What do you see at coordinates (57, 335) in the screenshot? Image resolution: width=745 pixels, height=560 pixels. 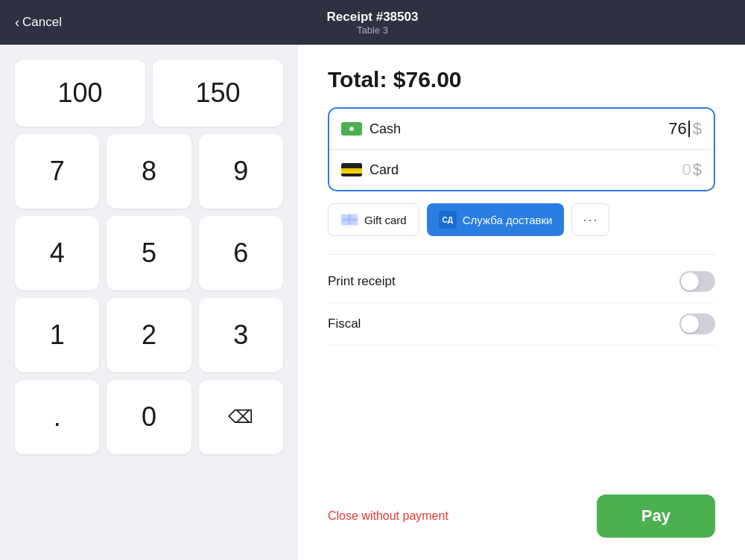 I see `numpad-1-button: 1` at bounding box center [57, 335].